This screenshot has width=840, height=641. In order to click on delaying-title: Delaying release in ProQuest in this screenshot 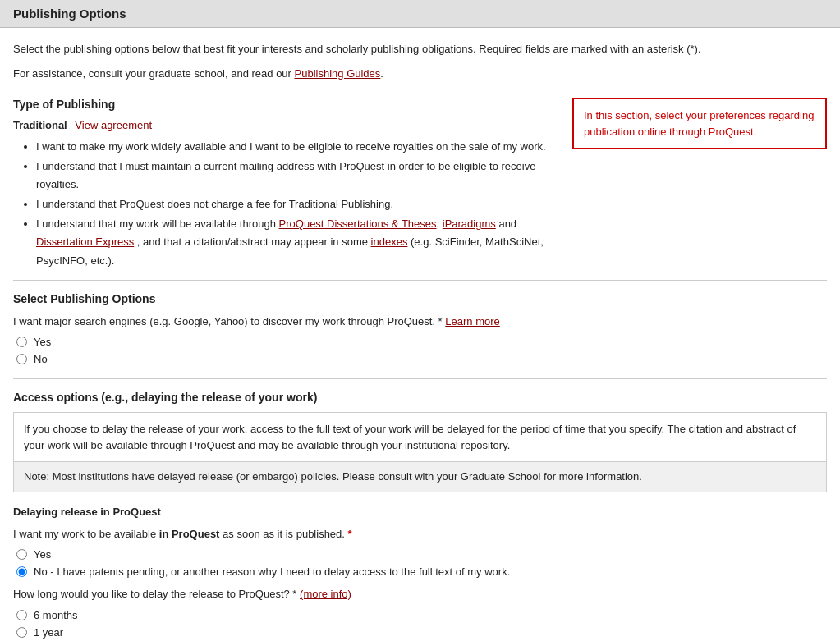, I will do `click(420, 512)`.